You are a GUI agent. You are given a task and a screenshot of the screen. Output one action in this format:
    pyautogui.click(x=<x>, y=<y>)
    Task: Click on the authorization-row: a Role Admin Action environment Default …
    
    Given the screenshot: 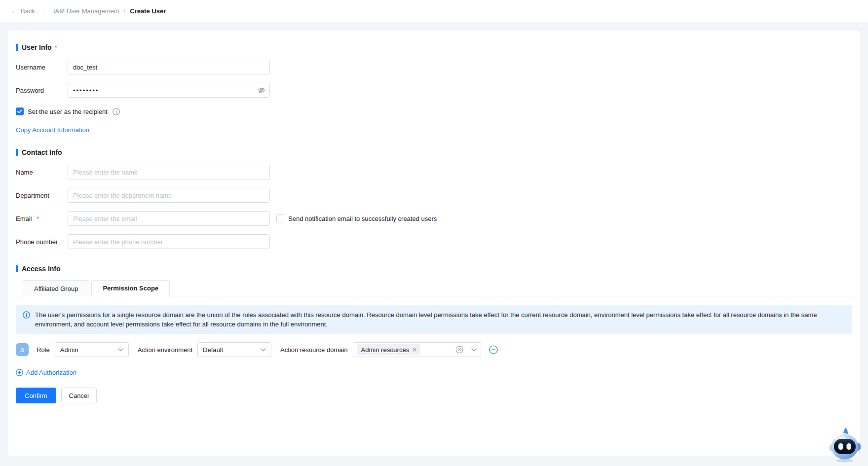 What is the action you would take?
    pyautogui.click(x=434, y=350)
    